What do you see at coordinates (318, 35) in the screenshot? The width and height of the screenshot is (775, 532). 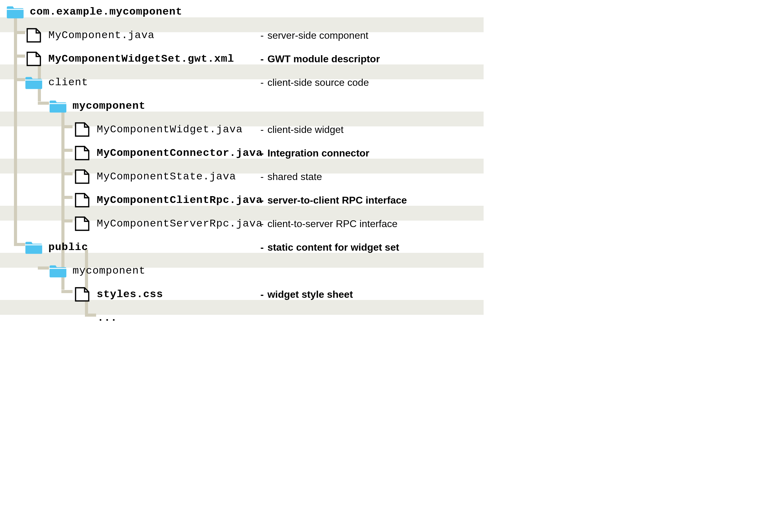 I see `description-text: server-side component` at bounding box center [318, 35].